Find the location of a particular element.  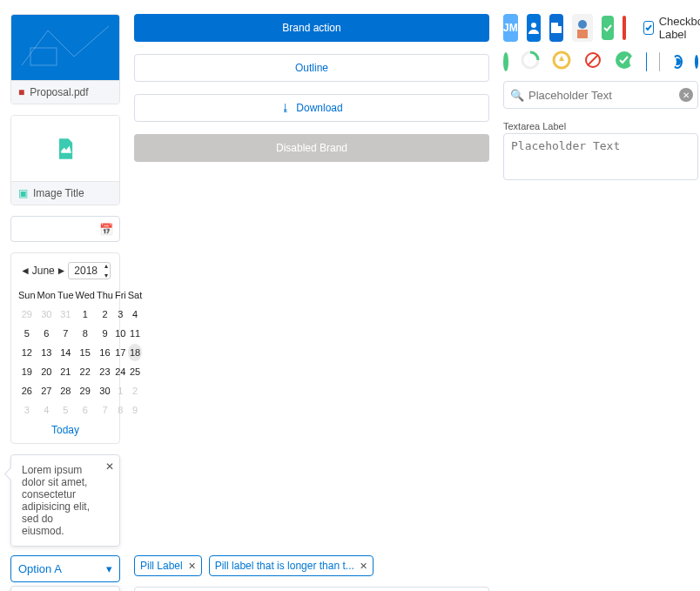

pdf-icon: ■ is located at coordinates (21, 92).